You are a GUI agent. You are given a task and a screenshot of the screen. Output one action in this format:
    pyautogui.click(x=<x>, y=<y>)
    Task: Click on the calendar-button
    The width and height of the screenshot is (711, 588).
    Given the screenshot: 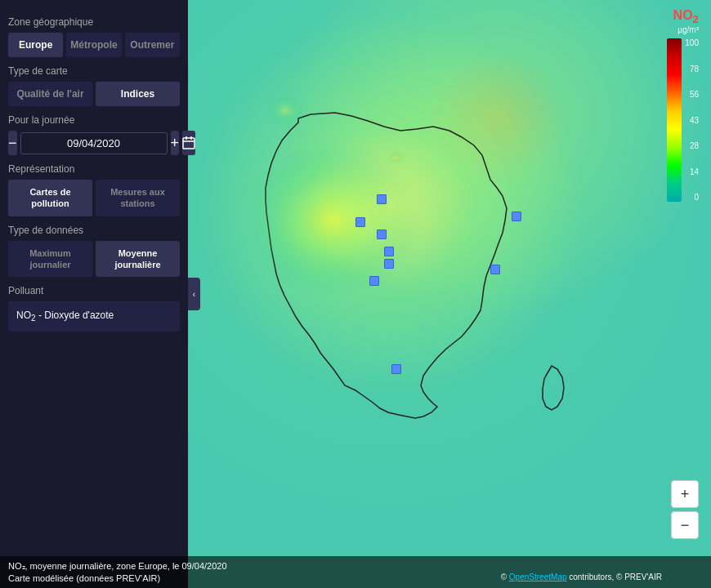 What is the action you would take?
    pyautogui.click(x=189, y=143)
    